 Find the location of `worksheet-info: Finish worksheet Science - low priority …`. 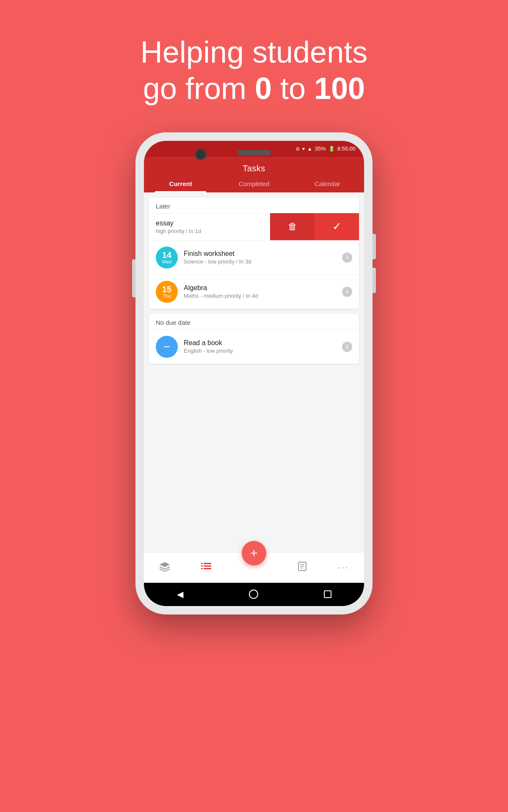

worksheet-info: Finish worksheet Science - low priority … is located at coordinates (263, 257).